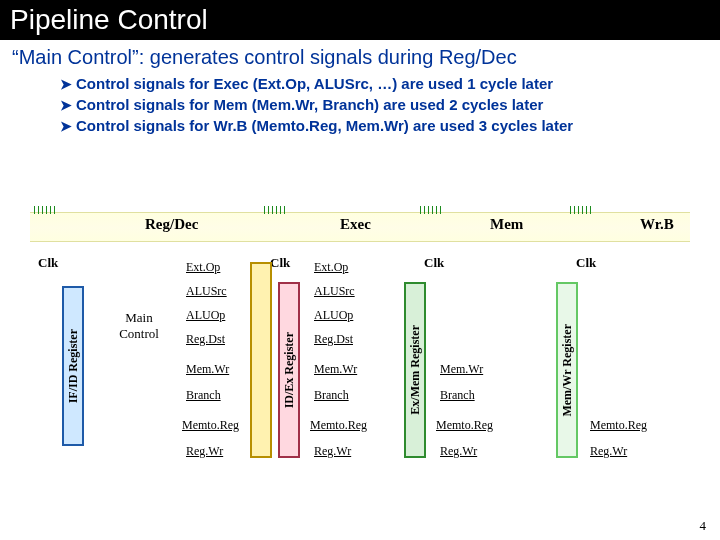 This screenshot has width=720, height=540. I want to click on bullet-list: ➤Control signals for Exec (Ext.Op, ALUSr…, so click(360, 108).